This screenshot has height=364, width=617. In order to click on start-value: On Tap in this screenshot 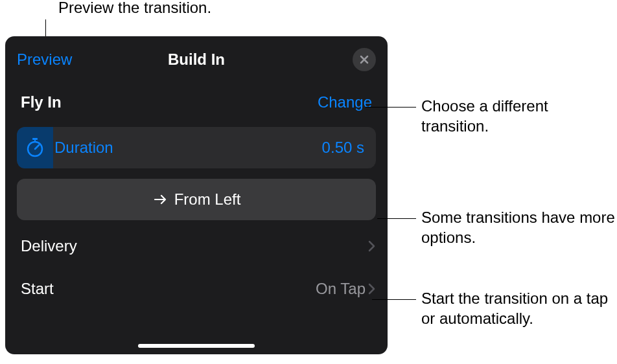, I will do `click(341, 289)`.